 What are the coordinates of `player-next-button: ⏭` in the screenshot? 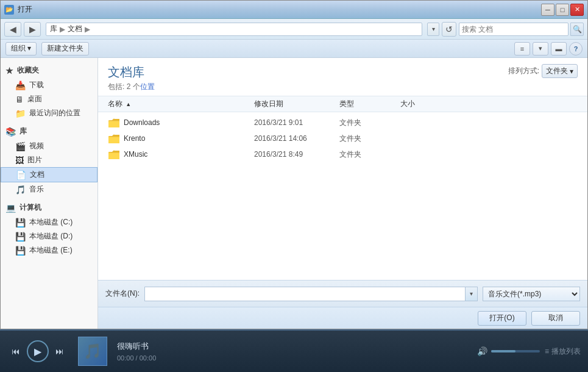 It's located at (60, 351).